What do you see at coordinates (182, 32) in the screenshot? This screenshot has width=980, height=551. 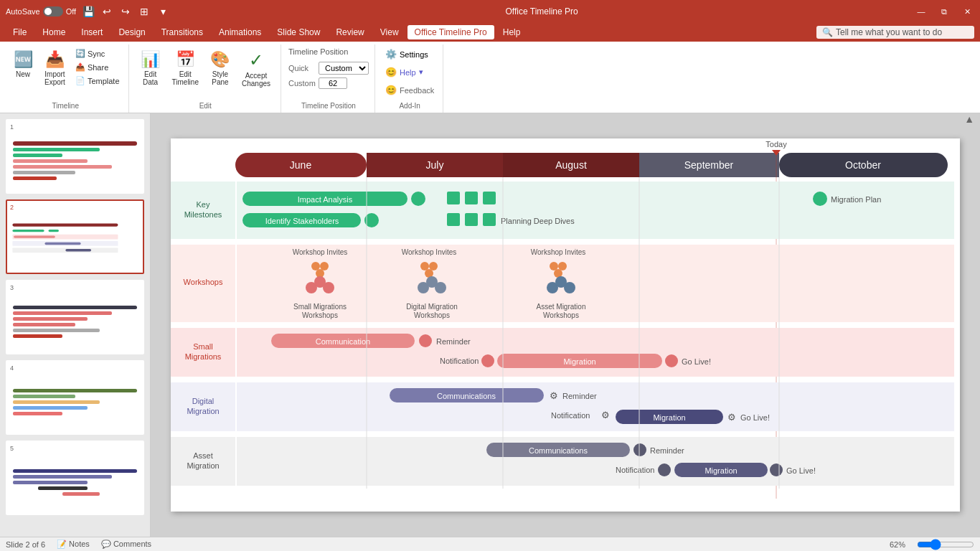 I see `menu-transitions: Transitions` at bounding box center [182, 32].